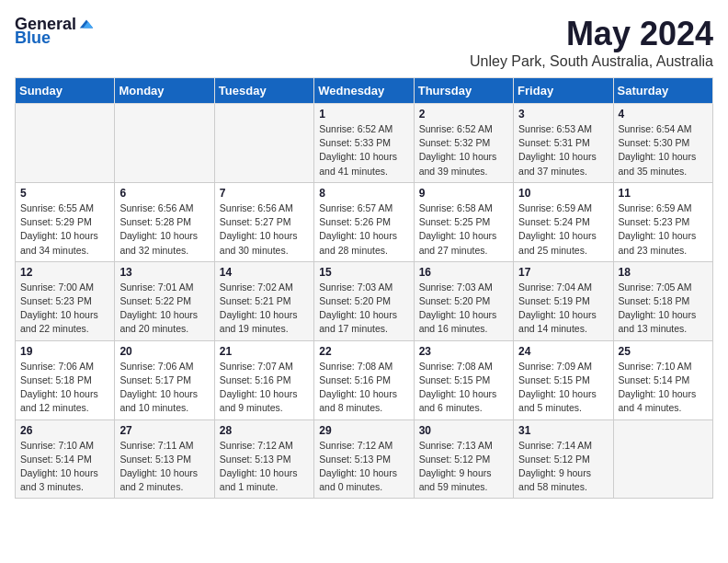 This screenshot has width=728, height=563. Describe the element at coordinates (463, 151) in the screenshot. I see `day-info: Sunrise: 6:52 AM Sunset: 5:32 PM Dayligh…` at that location.